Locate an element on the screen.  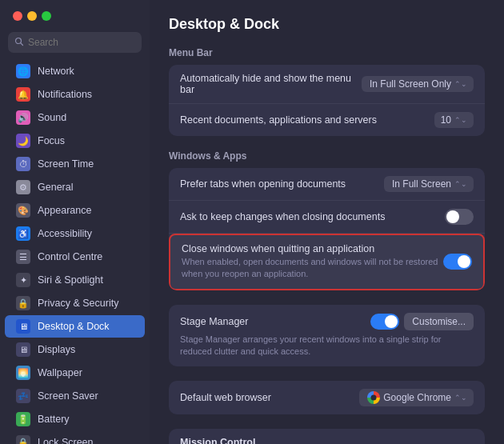
browser-dropdown: Google Chrome ⌃⌄ is located at coordinates (416, 398).